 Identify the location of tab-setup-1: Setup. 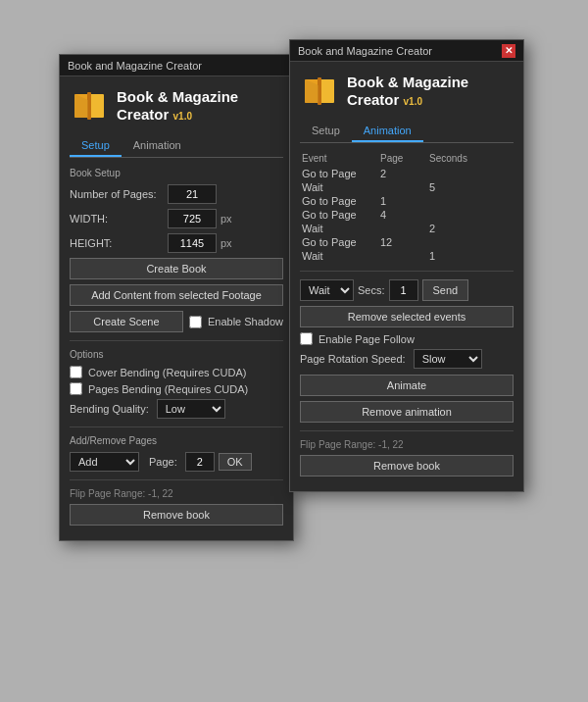
(96, 146).